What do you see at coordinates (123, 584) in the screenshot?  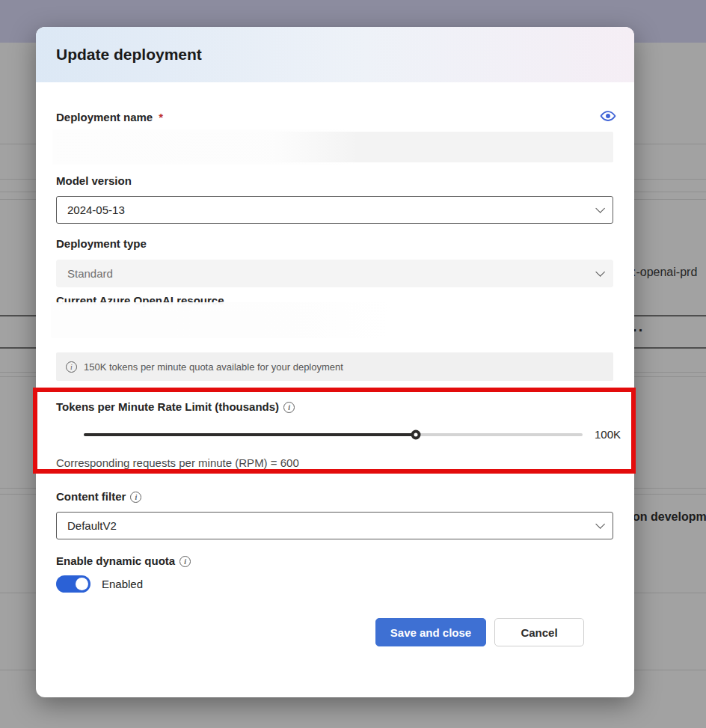 I see `dynamic-quota-state: Enabled` at bounding box center [123, 584].